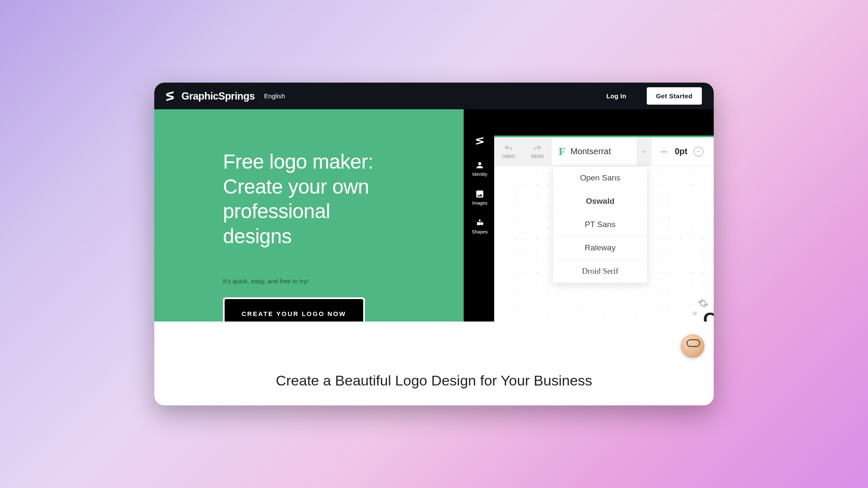 This screenshot has width=868, height=488. Describe the element at coordinates (600, 225) in the screenshot. I see `font-option: PT Sans` at that location.